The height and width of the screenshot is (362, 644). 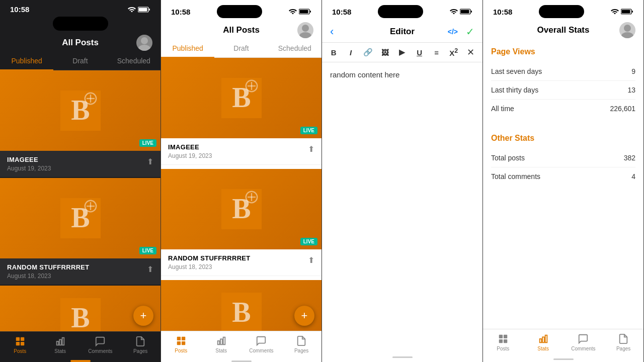 What do you see at coordinates (420, 52) in the screenshot?
I see `underline-button: U` at bounding box center [420, 52].